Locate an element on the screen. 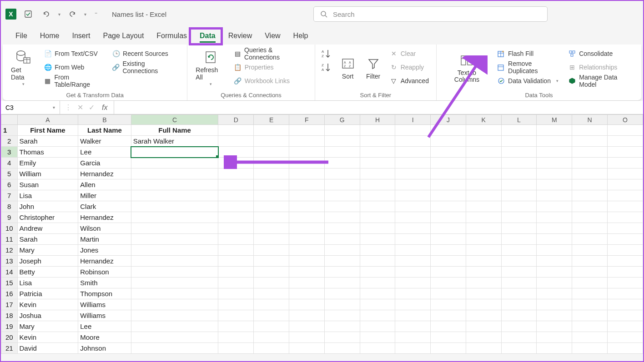 The width and height of the screenshot is (644, 362). cell-L15 is located at coordinates (519, 283).